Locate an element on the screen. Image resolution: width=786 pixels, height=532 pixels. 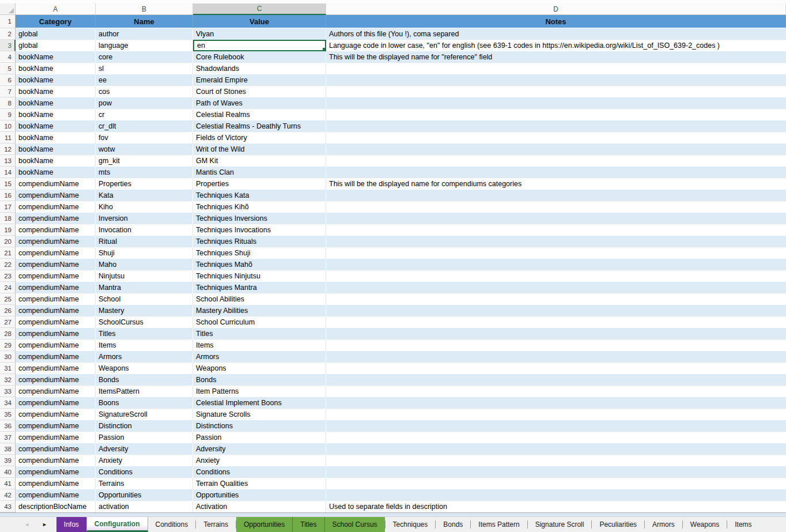
cell-value: Techniques Shuji is located at coordinates (259, 253).